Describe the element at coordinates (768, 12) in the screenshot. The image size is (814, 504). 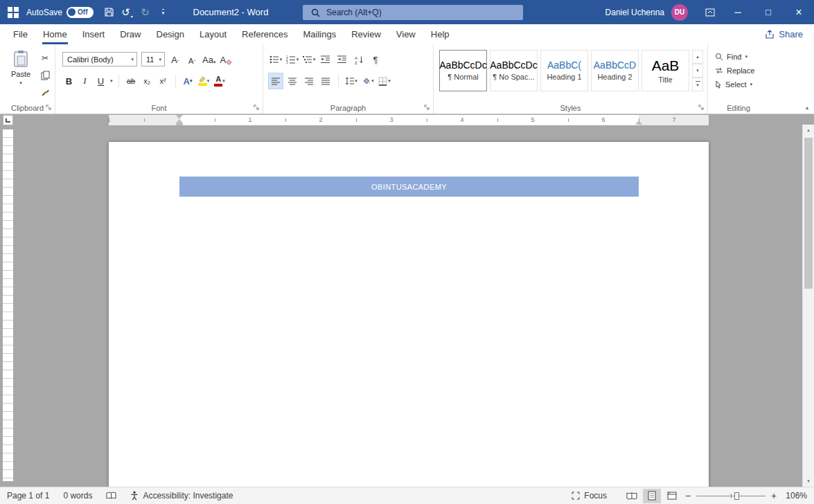
I see `maximize-button: □` at that location.